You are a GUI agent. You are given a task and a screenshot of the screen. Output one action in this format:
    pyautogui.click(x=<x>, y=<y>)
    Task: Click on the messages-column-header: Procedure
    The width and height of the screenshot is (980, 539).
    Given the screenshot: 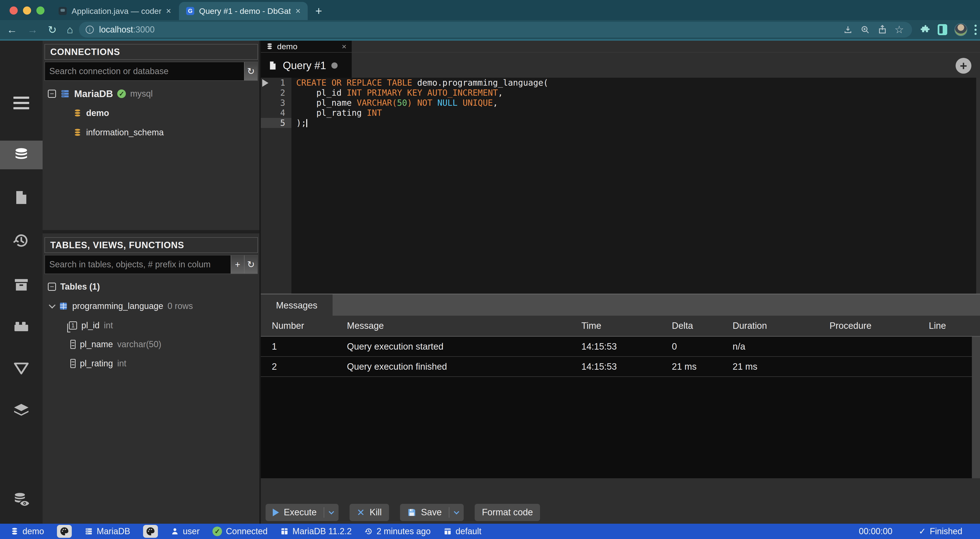 What is the action you would take?
    pyautogui.click(x=868, y=326)
    